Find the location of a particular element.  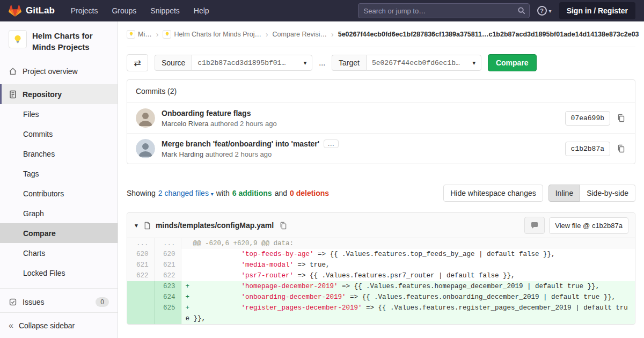

with-text: with is located at coordinates (223, 193).